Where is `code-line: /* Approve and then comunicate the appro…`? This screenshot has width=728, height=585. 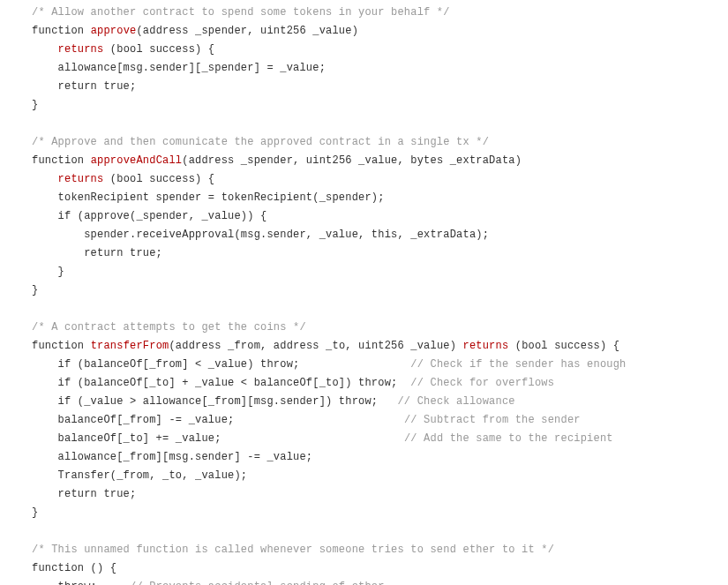
code-line: /* Approve and then comunicate the appro… is located at coordinates (260, 142).